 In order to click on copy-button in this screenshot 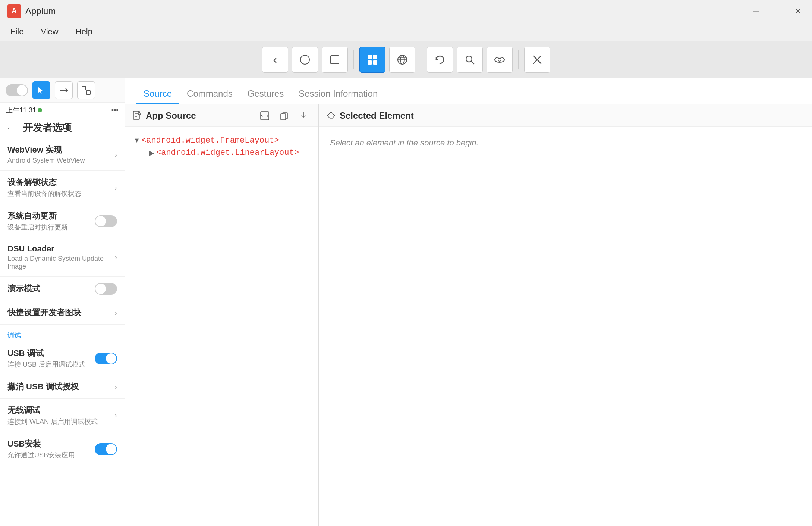, I will do `click(284, 116)`.